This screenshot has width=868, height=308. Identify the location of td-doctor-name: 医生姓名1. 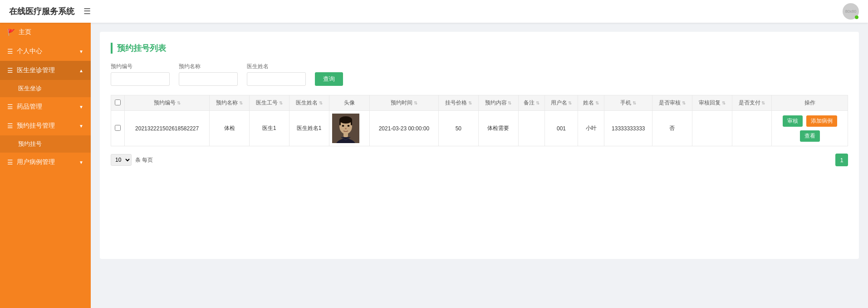
(309, 129).